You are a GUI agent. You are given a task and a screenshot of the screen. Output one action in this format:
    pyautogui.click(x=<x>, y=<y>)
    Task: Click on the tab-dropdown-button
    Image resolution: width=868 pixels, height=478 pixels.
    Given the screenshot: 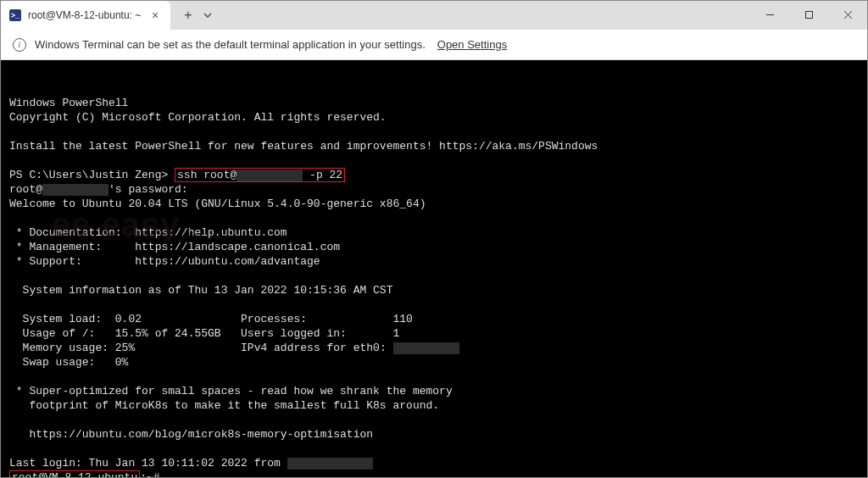 What is the action you would take?
    pyautogui.click(x=208, y=15)
    